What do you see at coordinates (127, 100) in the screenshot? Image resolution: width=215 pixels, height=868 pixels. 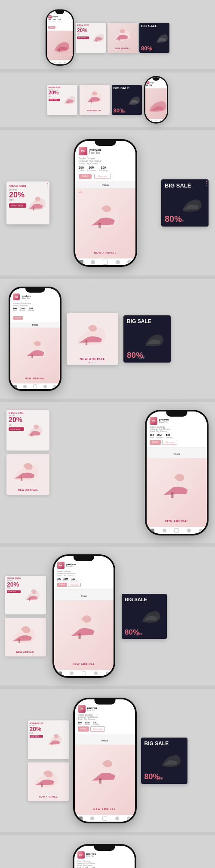 I see `post-card-sale-2: BIG SALE 80% OFF` at bounding box center [127, 100].